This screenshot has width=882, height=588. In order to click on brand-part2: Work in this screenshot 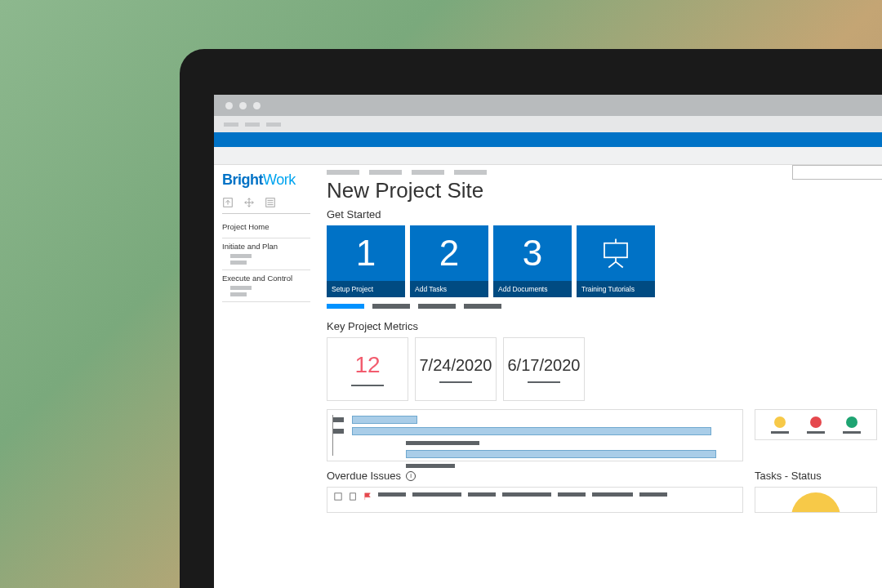, I will do `click(279, 180)`.